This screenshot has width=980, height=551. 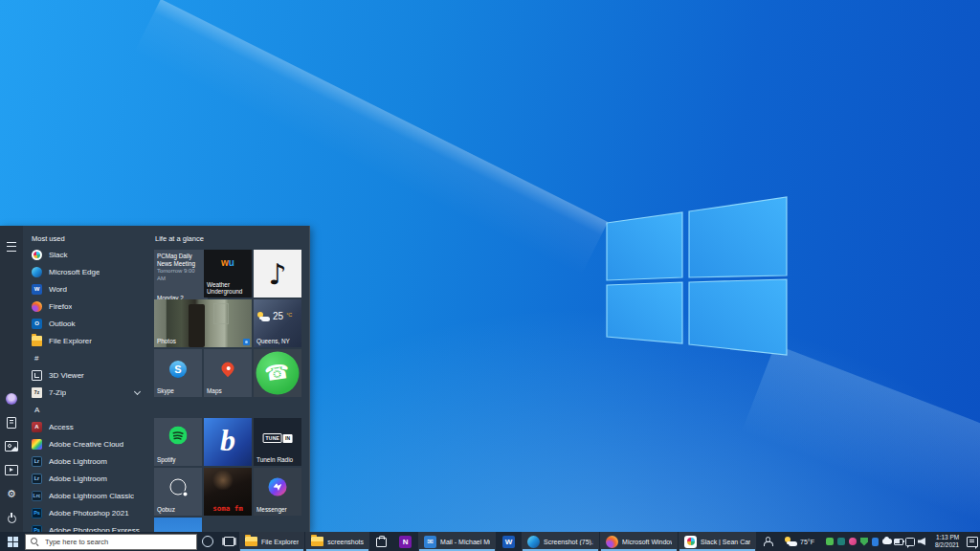 I want to click on tile-label: Spotify, so click(x=167, y=460).